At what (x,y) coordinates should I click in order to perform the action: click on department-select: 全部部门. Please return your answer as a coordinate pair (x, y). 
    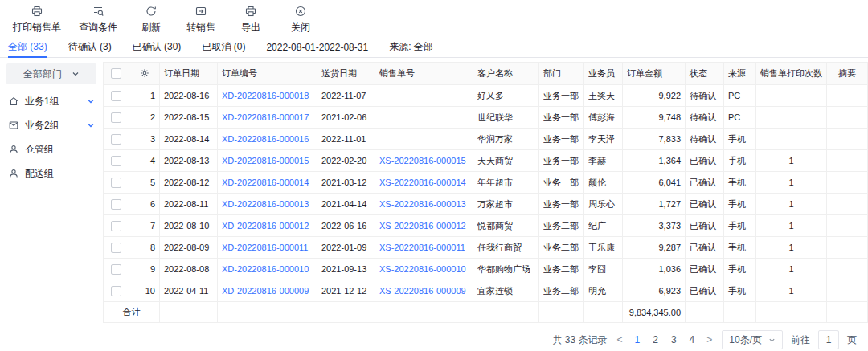
    Looking at the image, I should click on (51, 74).